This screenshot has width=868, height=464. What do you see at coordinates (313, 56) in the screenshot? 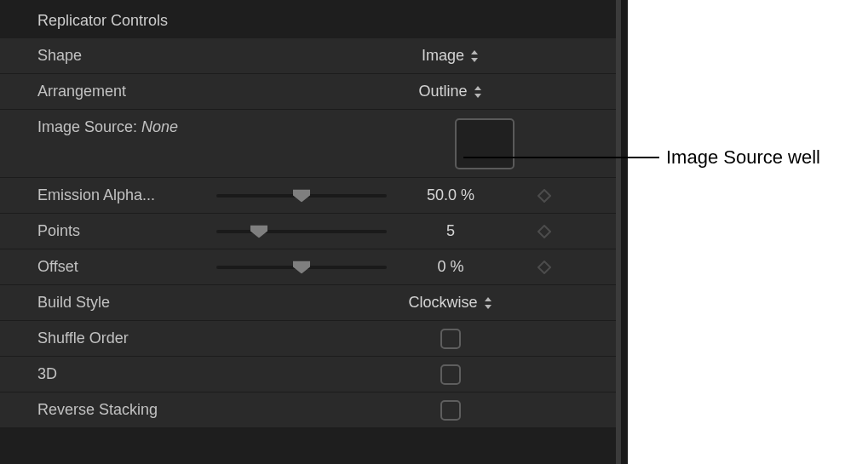
I see `row-shape: Shape Image` at bounding box center [313, 56].